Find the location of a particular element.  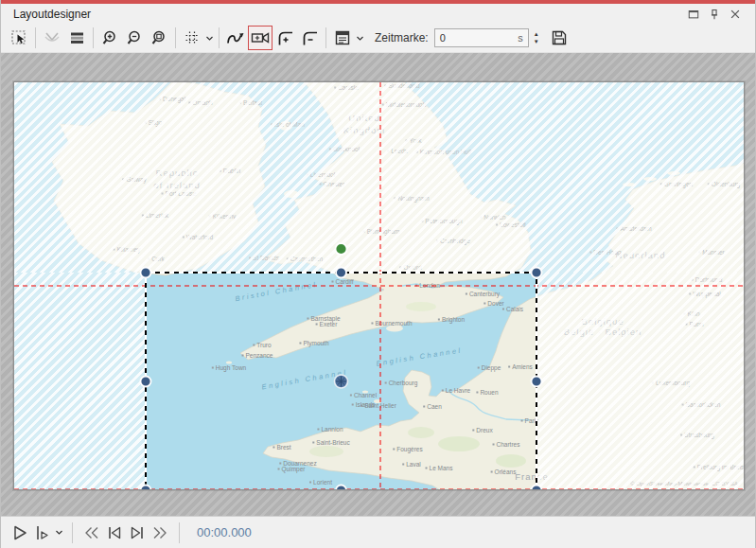

handle-top-right is located at coordinates (537, 273).